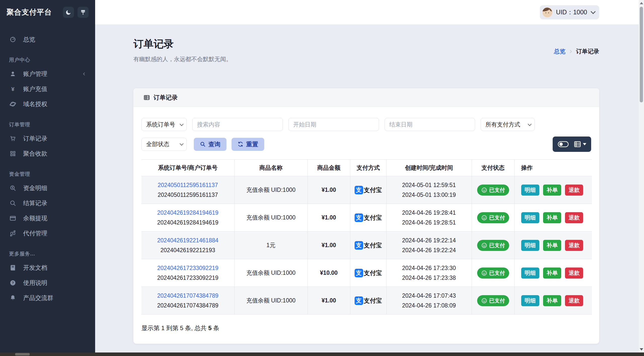  What do you see at coordinates (367, 190) in the screenshot?
I see `table-row: 2024050112595161137 2024050112595161137 …` at bounding box center [367, 190].